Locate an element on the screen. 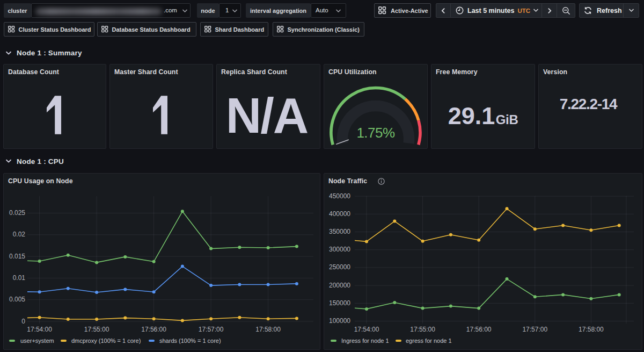 This screenshot has height=352, width=644. svg-text: 200000 is located at coordinates (340, 285).